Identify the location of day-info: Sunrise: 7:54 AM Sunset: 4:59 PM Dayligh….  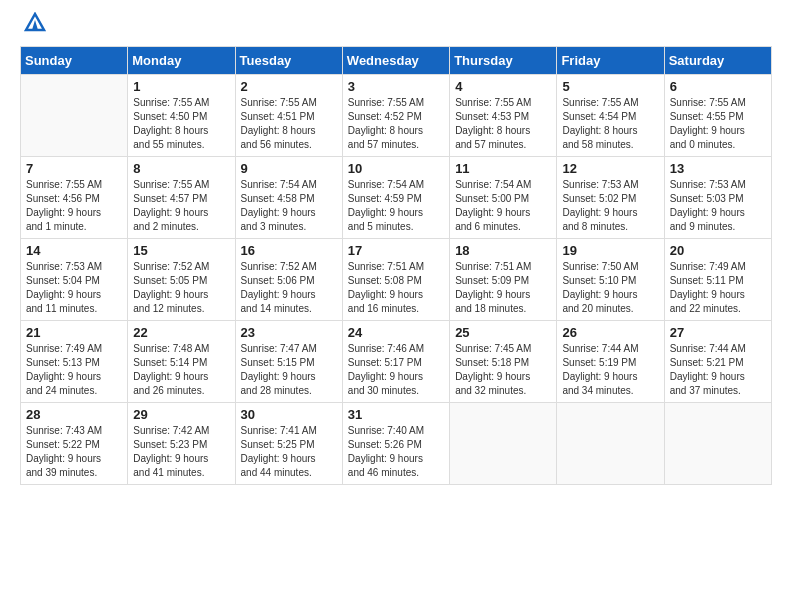
(396, 206).